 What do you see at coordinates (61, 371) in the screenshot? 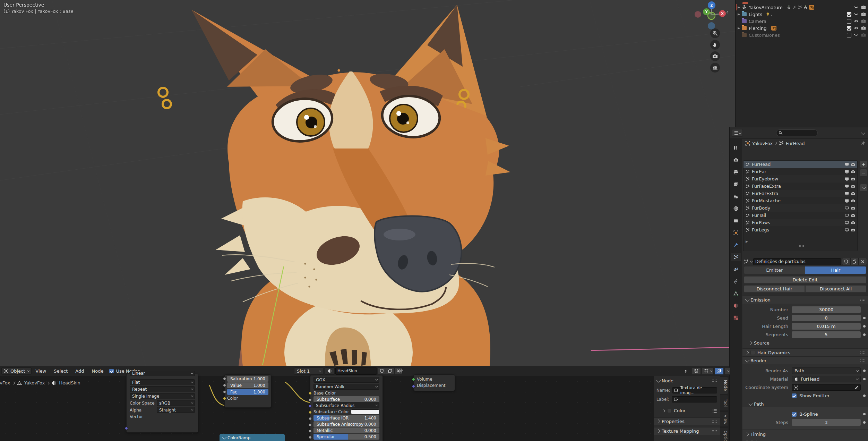
I see `menu-select: Select` at bounding box center [61, 371].